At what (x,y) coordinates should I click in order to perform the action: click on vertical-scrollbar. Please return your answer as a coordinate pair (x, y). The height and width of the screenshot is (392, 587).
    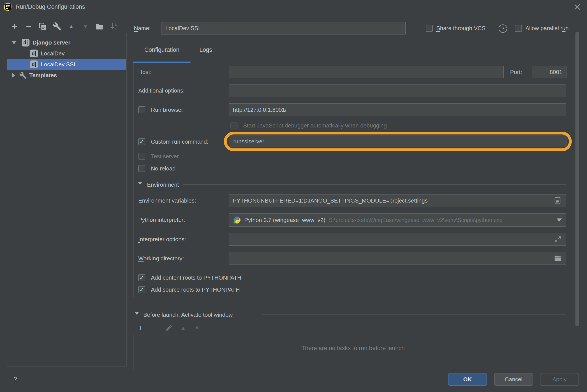
    Looking at the image, I should click on (577, 179).